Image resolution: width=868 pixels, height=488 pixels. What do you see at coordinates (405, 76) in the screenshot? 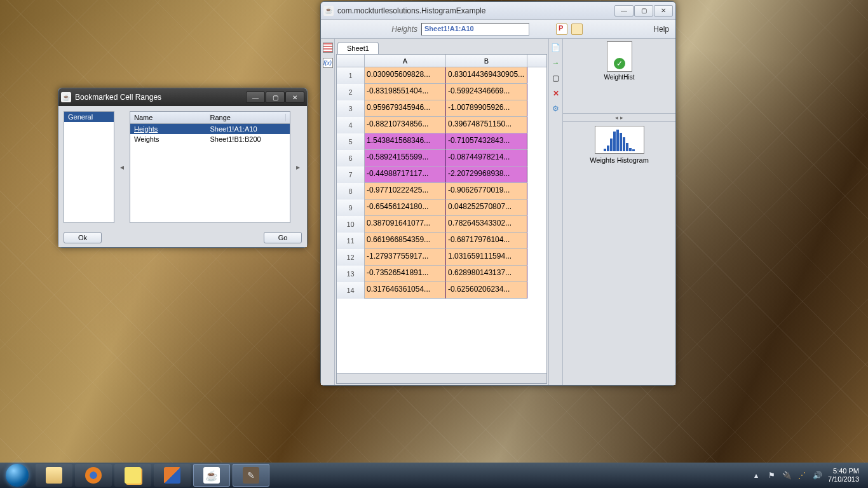
I see `cell: 0.030905609828...` at bounding box center [405, 76].